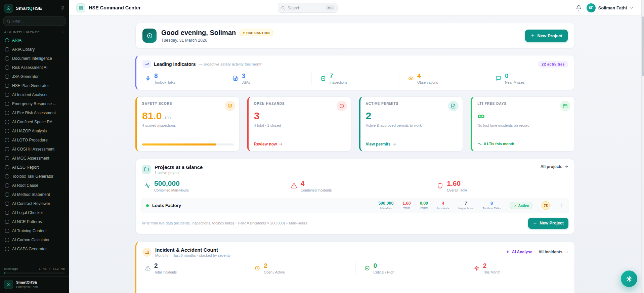 This screenshot has width=644, height=293. What do you see at coordinates (25, 185) in the screenshot?
I see `sidebar-item-label: AI Root Cause` at bounding box center [25, 185].